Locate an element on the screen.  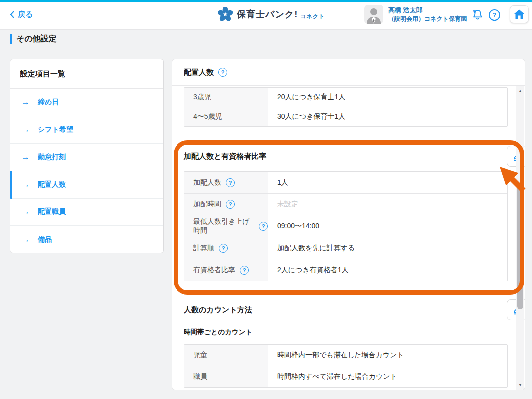
row-value: 09:00〜14:00 is located at coordinates (388, 226).